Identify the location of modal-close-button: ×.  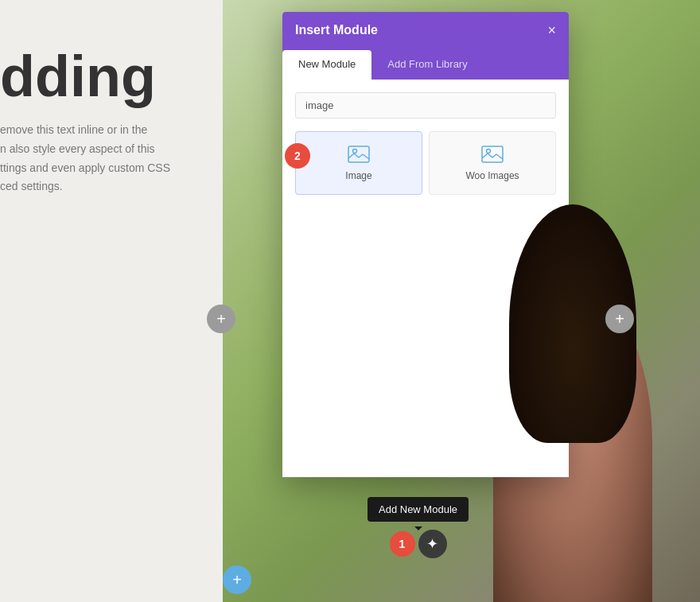
(552, 30).